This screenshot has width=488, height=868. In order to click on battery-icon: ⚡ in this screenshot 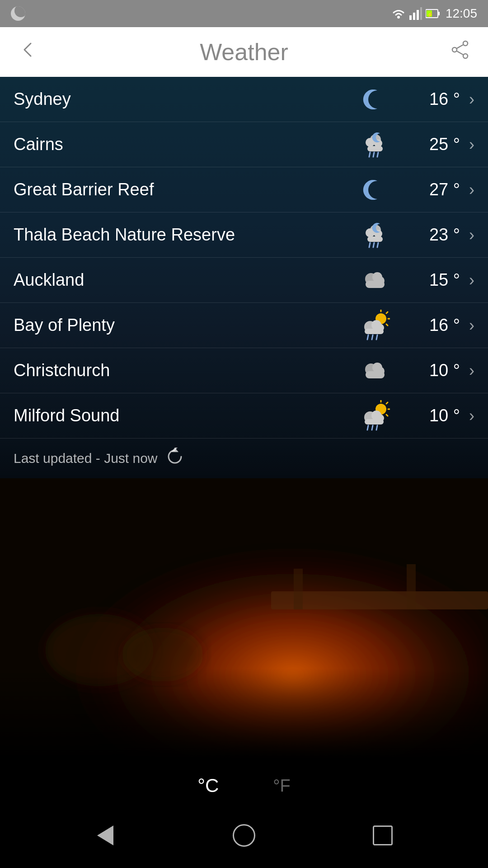, I will do `click(433, 14)`.